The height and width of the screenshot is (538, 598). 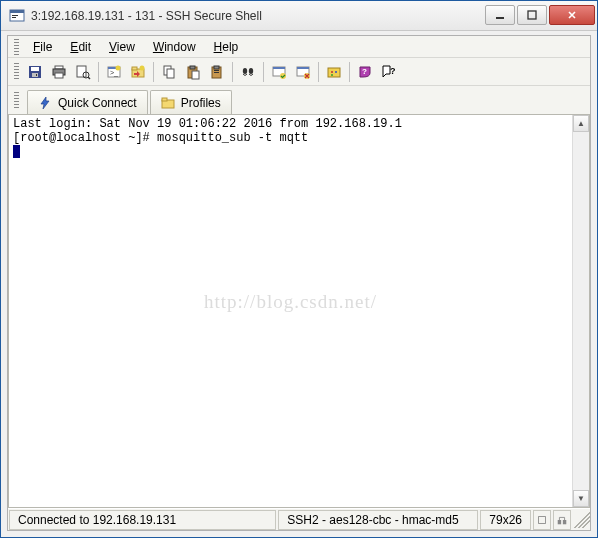 What do you see at coordinates (193, 72) in the screenshot?
I see `paste-icon` at bounding box center [193, 72].